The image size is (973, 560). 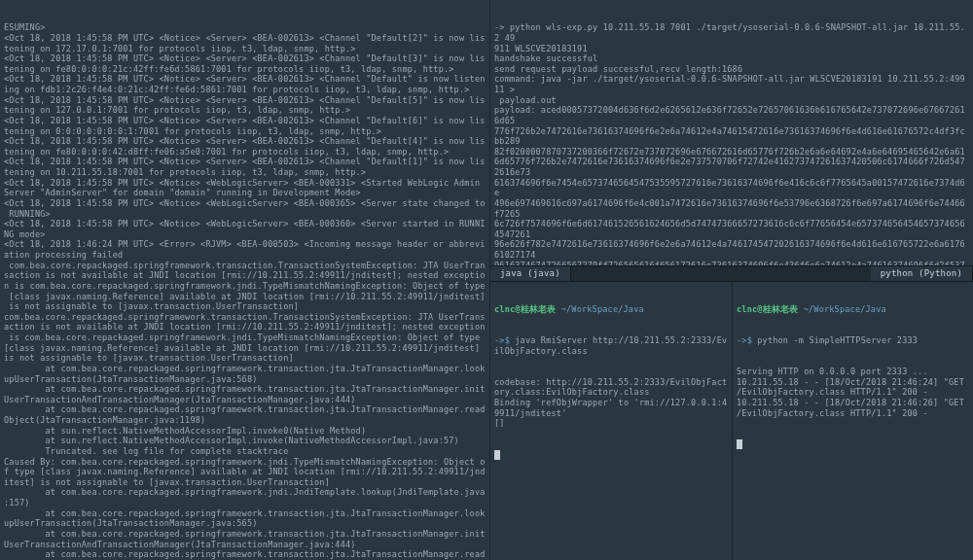 I want to click on py-term-cursor, so click(x=852, y=443).